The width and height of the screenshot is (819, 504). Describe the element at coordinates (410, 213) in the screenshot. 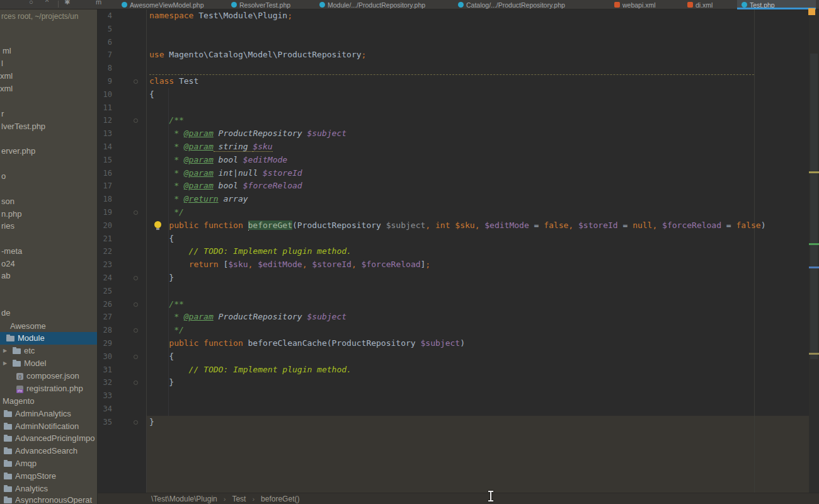

I see `code-line-19: 19 */` at that location.